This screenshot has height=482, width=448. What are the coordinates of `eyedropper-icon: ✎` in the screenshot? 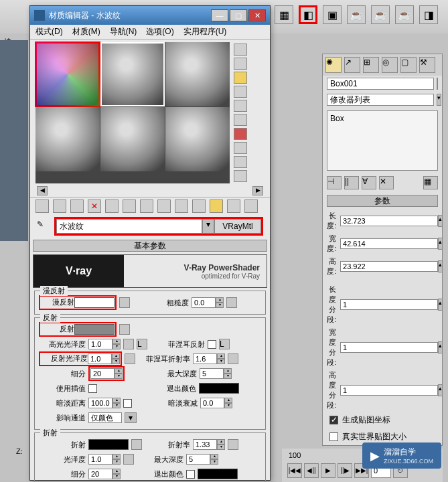 It's located at (44, 226).